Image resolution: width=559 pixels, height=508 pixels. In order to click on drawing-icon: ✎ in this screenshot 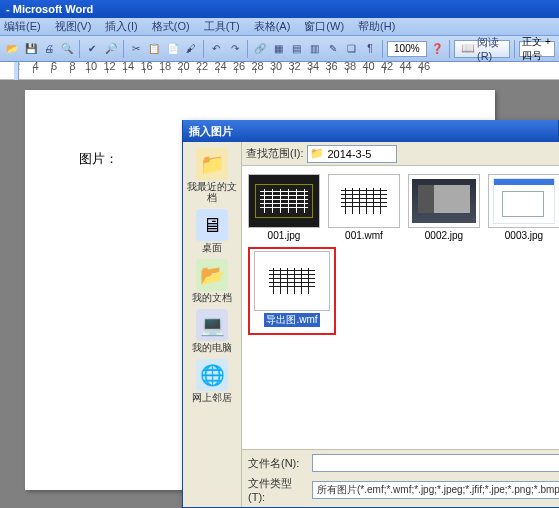, I will do `click(333, 49)`.